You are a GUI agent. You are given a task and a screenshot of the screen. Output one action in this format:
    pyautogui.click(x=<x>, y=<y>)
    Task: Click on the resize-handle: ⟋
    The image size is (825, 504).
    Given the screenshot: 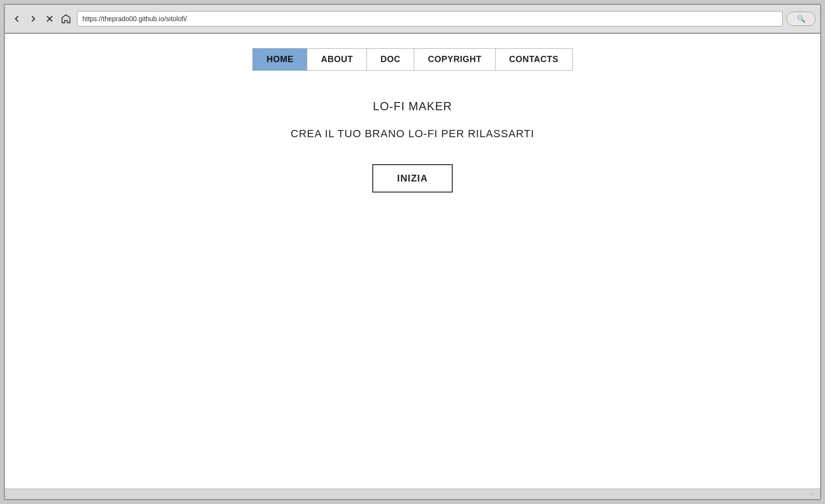 What is the action you would take?
    pyautogui.click(x=813, y=494)
    